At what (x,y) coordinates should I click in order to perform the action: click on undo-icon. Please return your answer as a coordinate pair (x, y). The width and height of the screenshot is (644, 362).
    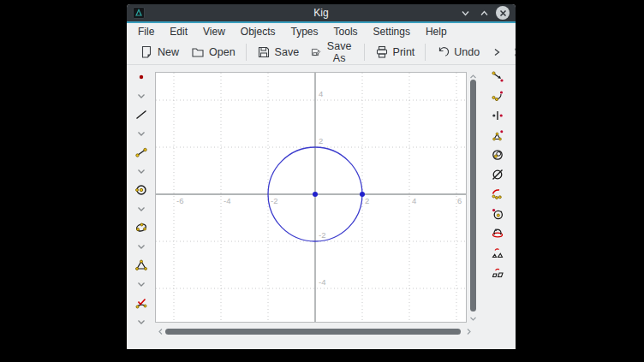
    Looking at the image, I should click on (443, 52).